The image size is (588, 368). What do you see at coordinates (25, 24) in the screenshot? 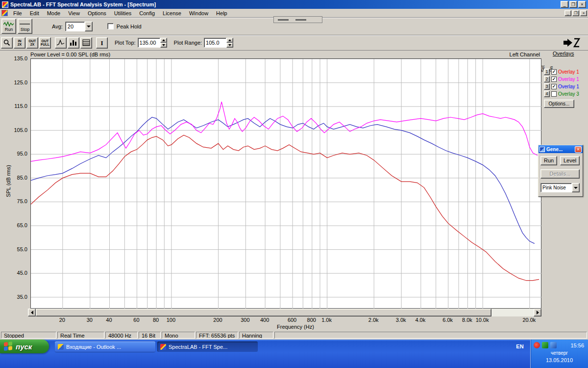
I see `stop-waveform-icon` at bounding box center [25, 24].